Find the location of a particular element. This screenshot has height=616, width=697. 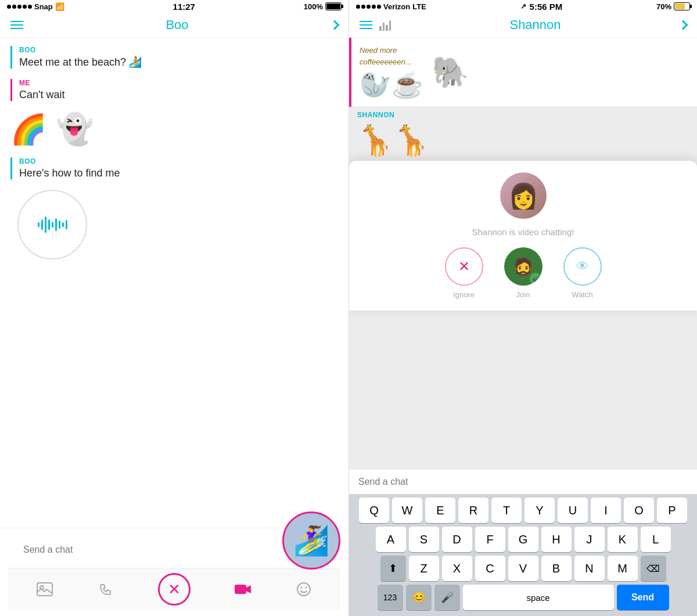

phone-toolbar-btn is located at coordinates (106, 589).